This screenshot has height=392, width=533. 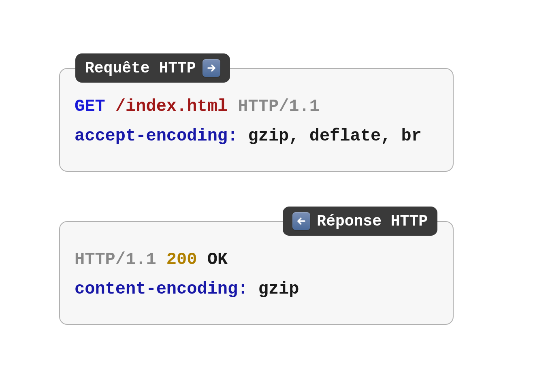 I want to click on request-badge: Requête HTTP, so click(x=153, y=68).